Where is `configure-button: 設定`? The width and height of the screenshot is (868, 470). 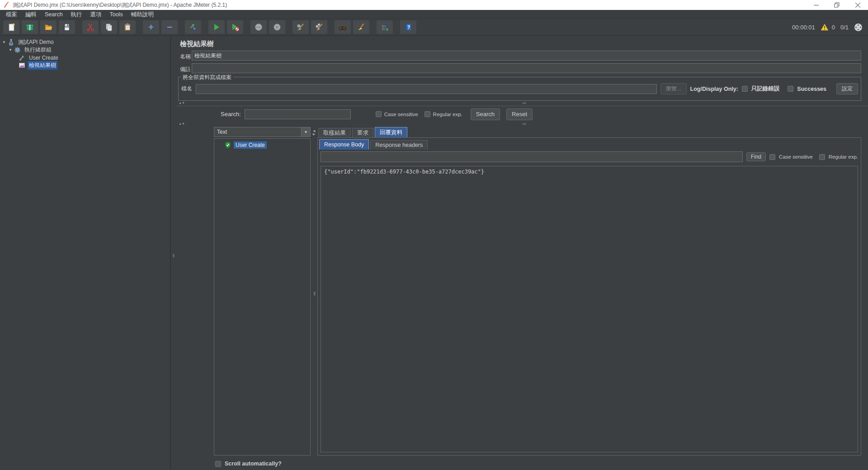 configure-button: 設定 is located at coordinates (847, 89).